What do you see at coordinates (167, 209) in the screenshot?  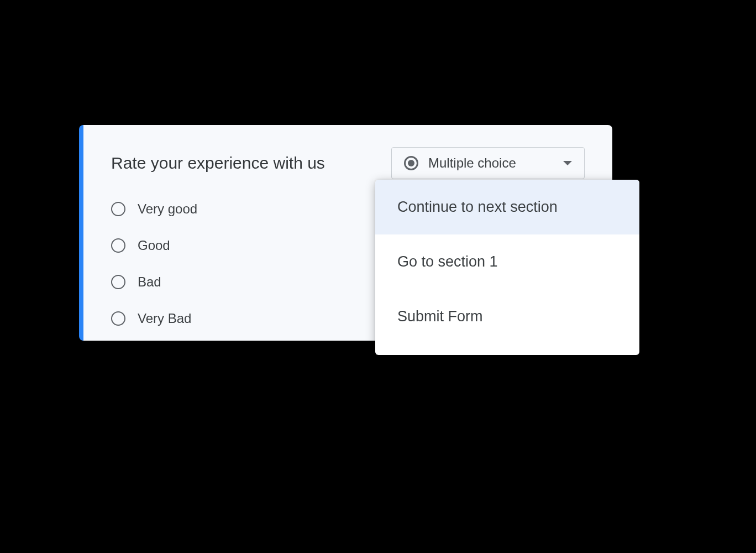 I see `option-label: Very good` at bounding box center [167, 209].